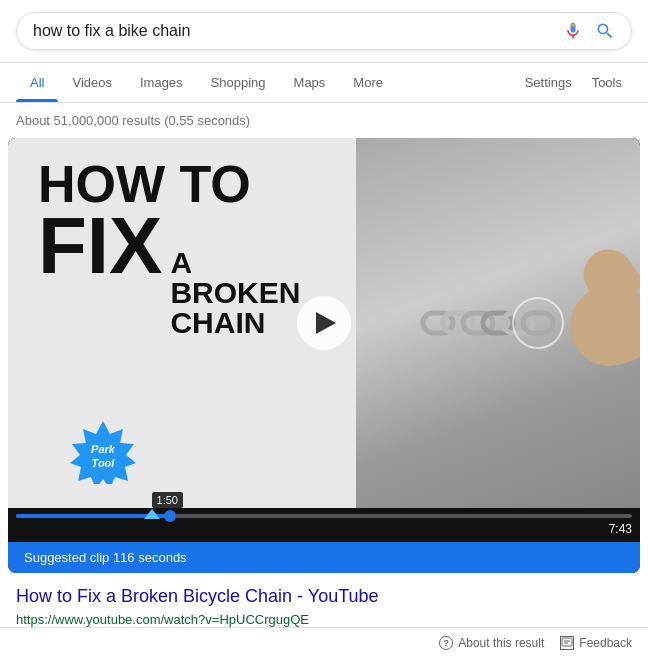  What do you see at coordinates (37, 82) in the screenshot?
I see `tab-all: All` at bounding box center [37, 82].